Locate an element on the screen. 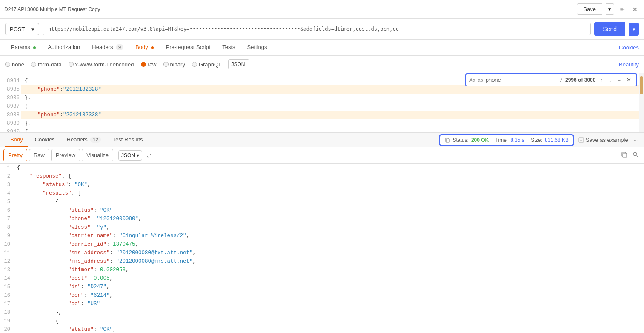 The image size is (644, 333). format-raw: raw is located at coordinates (149, 65).